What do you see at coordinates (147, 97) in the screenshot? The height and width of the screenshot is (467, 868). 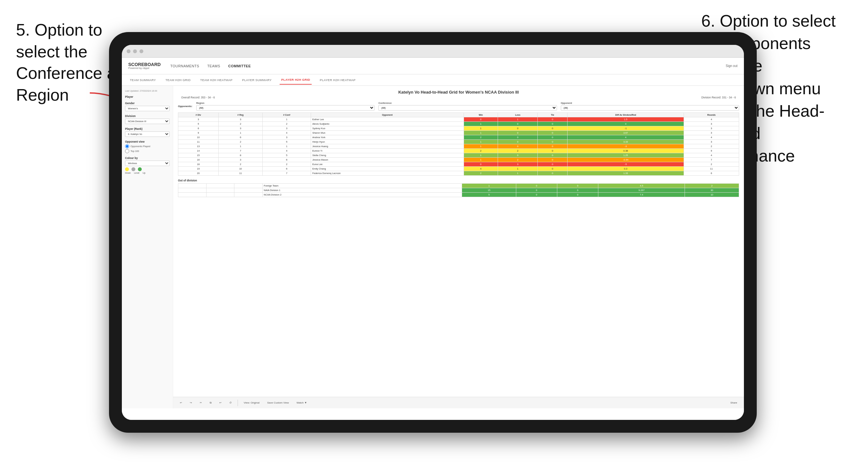 I see `sidebar-player-section: Player` at bounding box center [147, 97].